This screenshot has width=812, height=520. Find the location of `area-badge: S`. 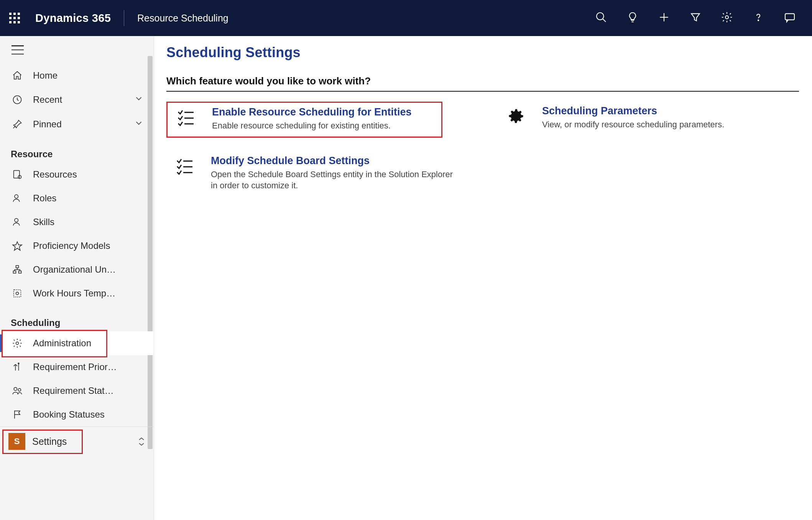

area-badge: S is located at coordinates (17, 441).